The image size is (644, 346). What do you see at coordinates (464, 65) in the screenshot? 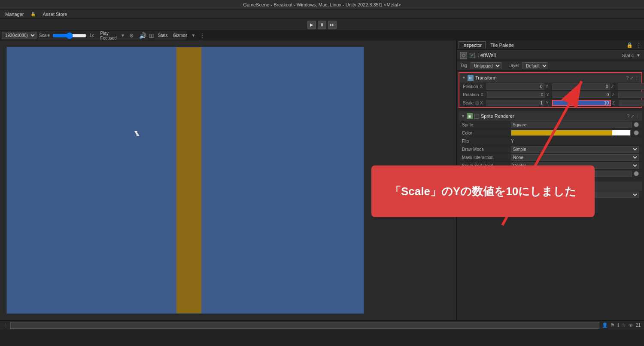
I see `tag-label: Tag` at bounding box center [464, 65].